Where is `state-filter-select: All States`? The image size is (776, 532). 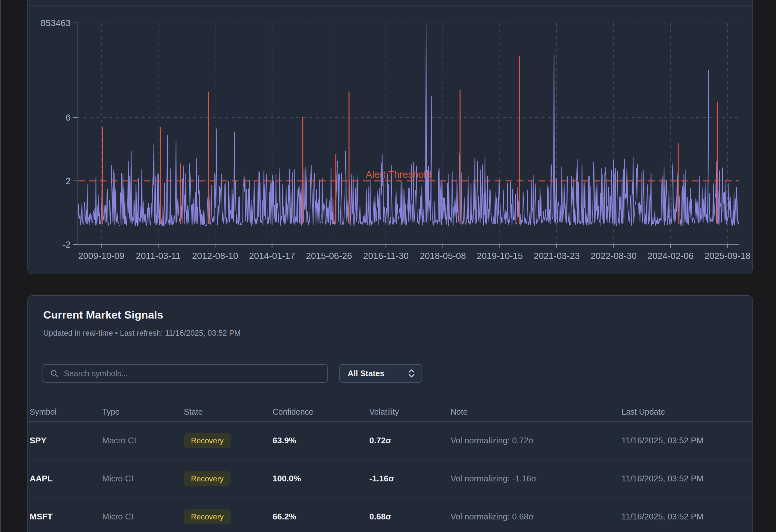 state-filter-select: All States is located at coordinates (381, 373).